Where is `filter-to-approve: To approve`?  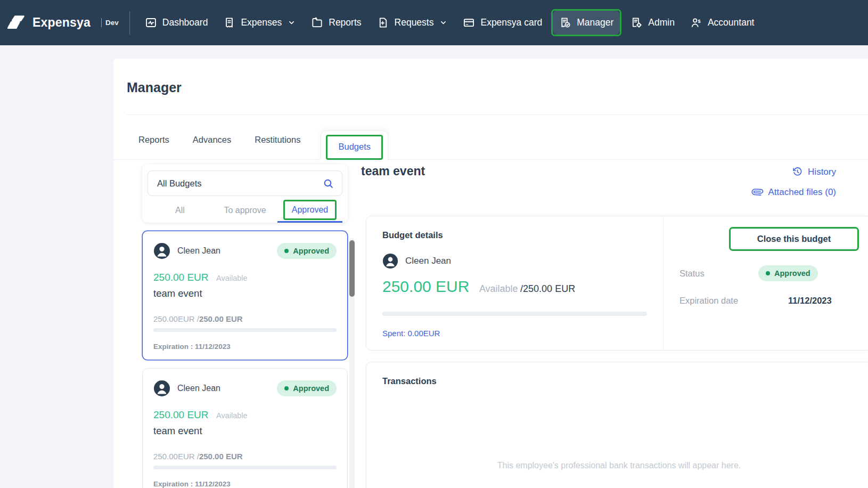 filter-to-approve: To approve is located at coordinates (245, 210).